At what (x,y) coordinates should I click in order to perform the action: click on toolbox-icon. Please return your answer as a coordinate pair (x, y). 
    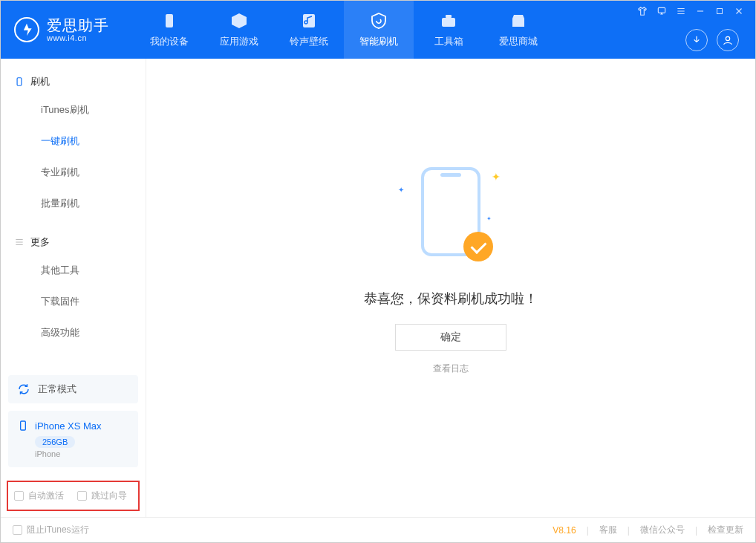
    Looking at the image, I should click on (449, 21).